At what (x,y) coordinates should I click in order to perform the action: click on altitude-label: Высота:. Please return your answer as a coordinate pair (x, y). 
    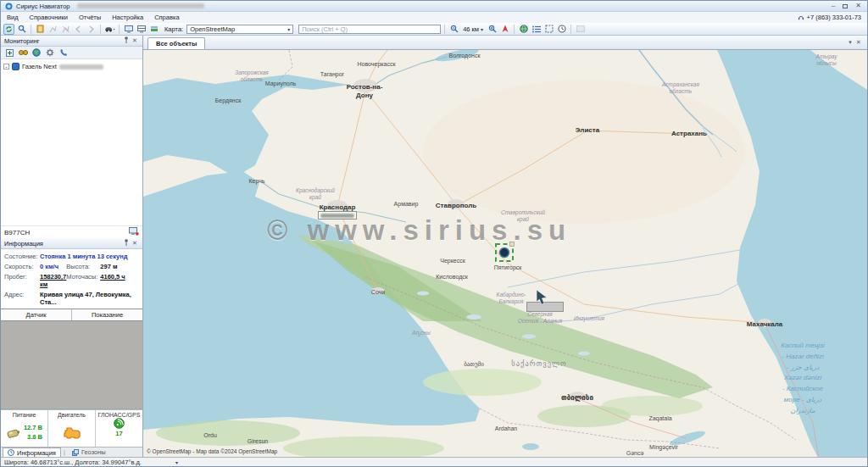
    Looking at the image, I should click on (83, 266).